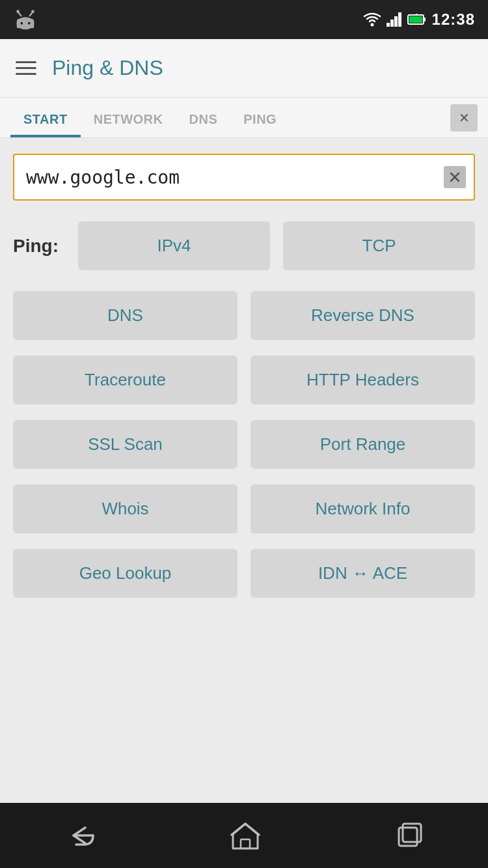 Image resolution: width=488 pixels, height=868 pixels. Describe the element at coordinates (419, 20) in the screenshot. I see `status-bar-right: 12:38` at that location.